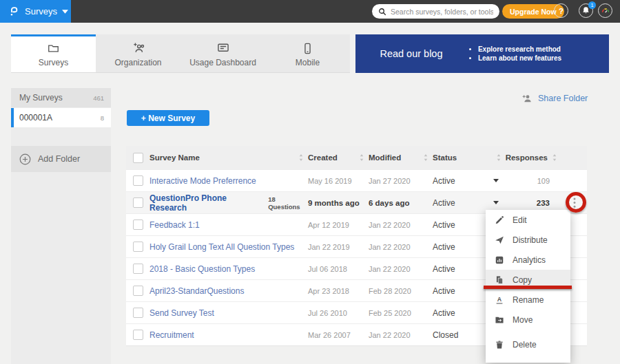 Image resolution: width=620 pixels, height=364 pixels. Describe the element at coordinates (182, 313) in the screenshot. I see `survey-name-link: Send Survey Test` at that location.